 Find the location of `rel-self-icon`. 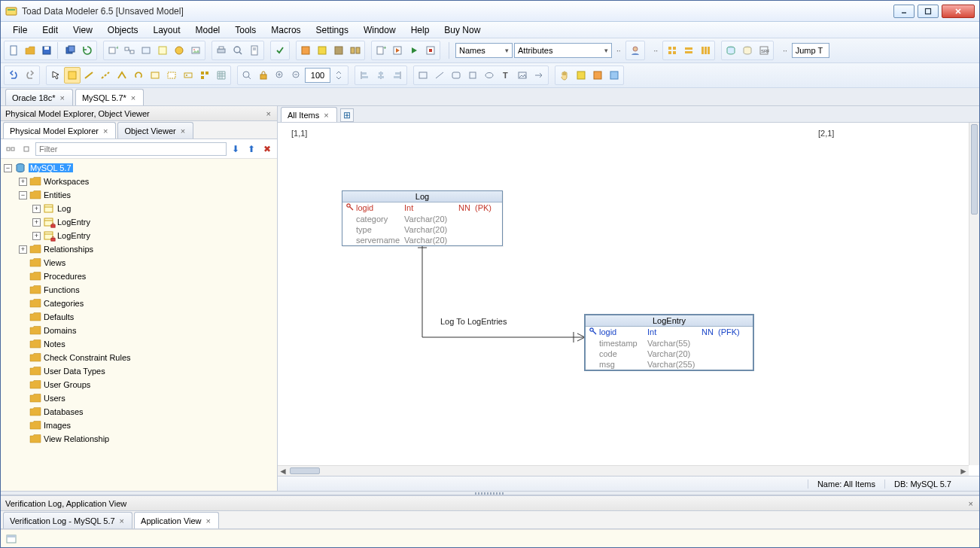

rel-self-icon is located at coordinates (138, 75).